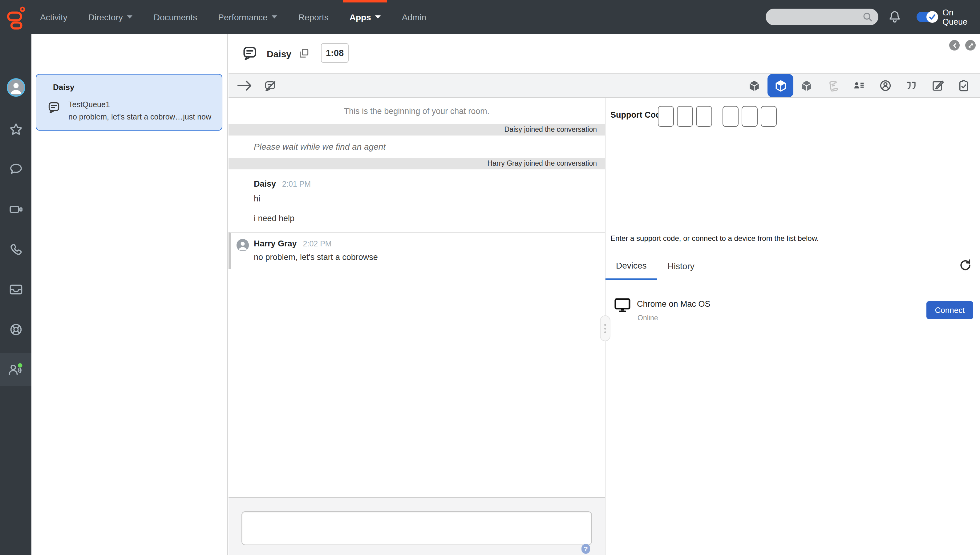 This screenshot has height=555, width=980. I want to click on on-queue-check-icon, so click(932, 17).